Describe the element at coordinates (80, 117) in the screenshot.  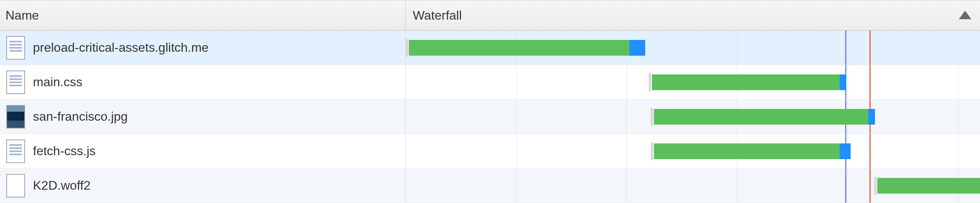
I see `request-name: san-francisco.jpg` at that location.